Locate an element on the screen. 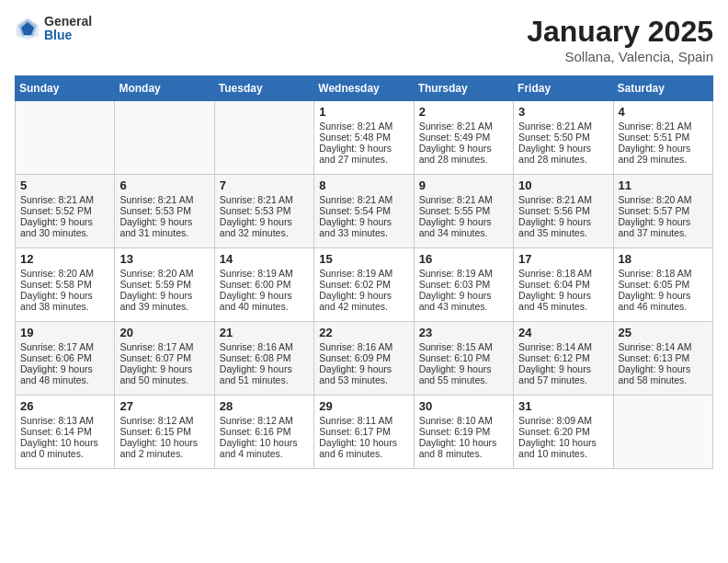 This screenshot has height=563, width=728. sunset-text: Sunset: 6:15 PM is located at coordinates (164, 431).